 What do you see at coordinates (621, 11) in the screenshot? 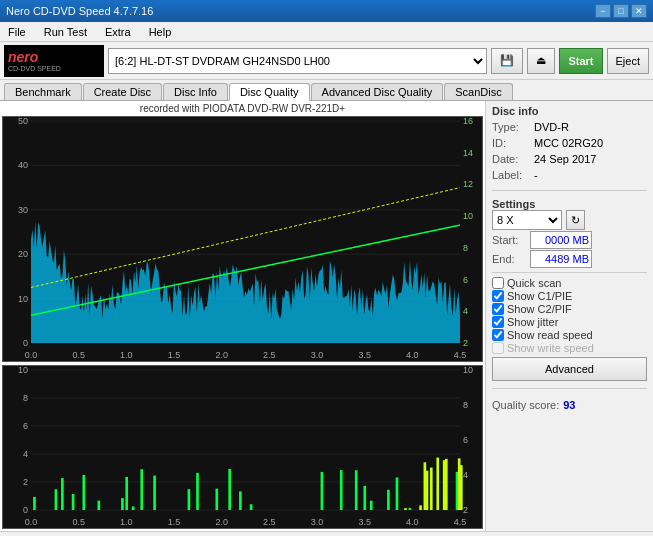
I see `maximize-button: □` at bounding box center [621, 11].